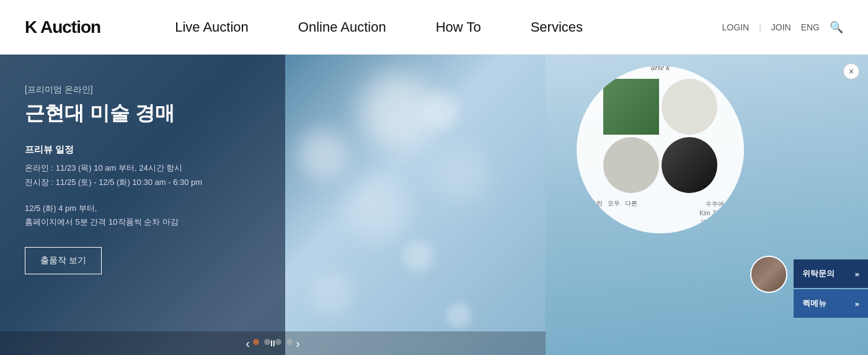  Describe the element at coordinates (136, 90) in the screenshot. I see `hero-tag: [프리미엄 온라인]` at that location.